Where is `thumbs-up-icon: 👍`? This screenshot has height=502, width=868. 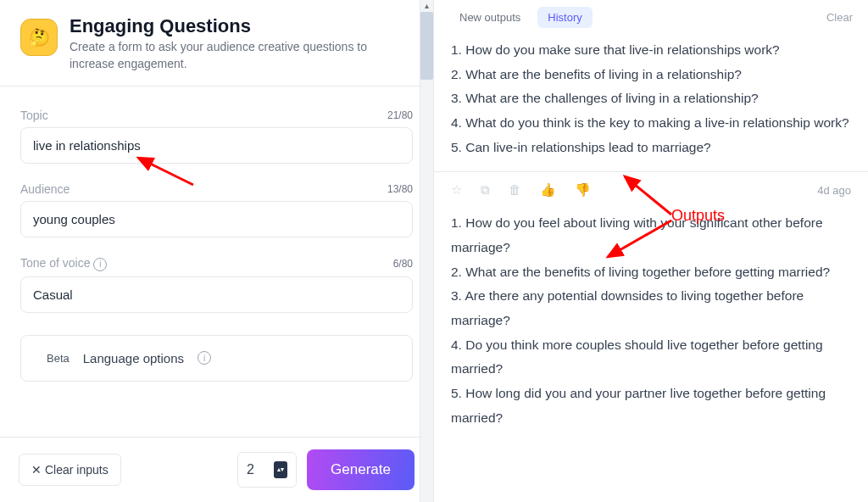 thumbs-up-icon: 👍 is located at coordinates (548, 190).